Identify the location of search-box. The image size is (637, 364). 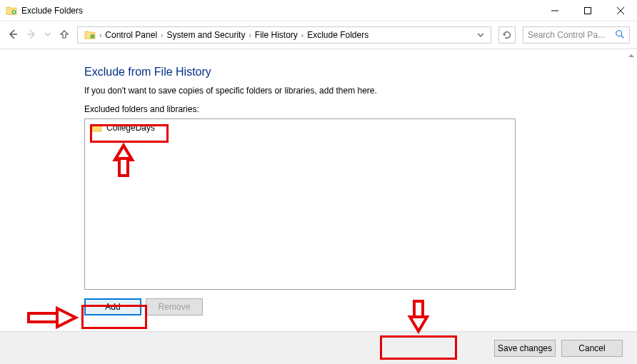
(576, 35).